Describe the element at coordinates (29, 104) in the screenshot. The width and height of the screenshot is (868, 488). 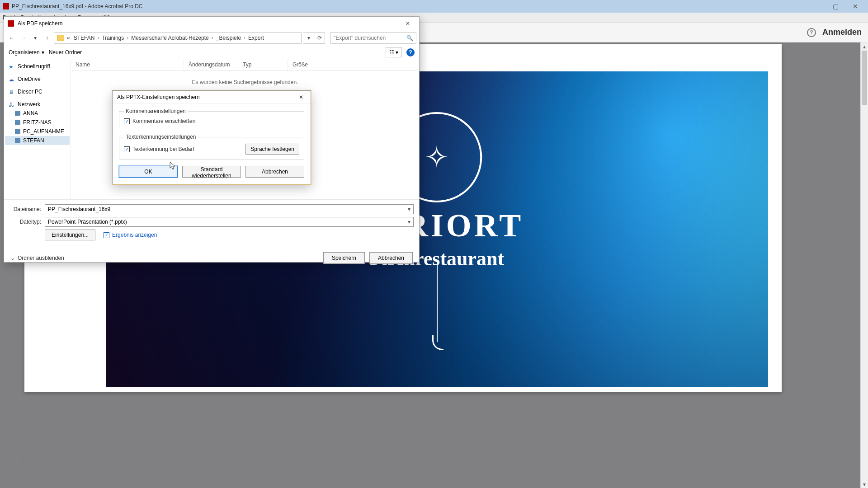
I see `tree-network-label: Netzwerk` at that location.